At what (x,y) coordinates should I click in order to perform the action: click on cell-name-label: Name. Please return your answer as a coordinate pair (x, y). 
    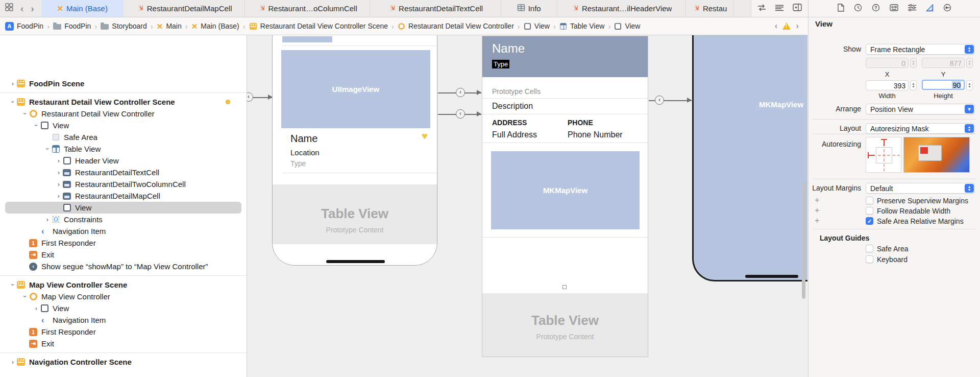
    Looking at the image, I should click on (304, 139).